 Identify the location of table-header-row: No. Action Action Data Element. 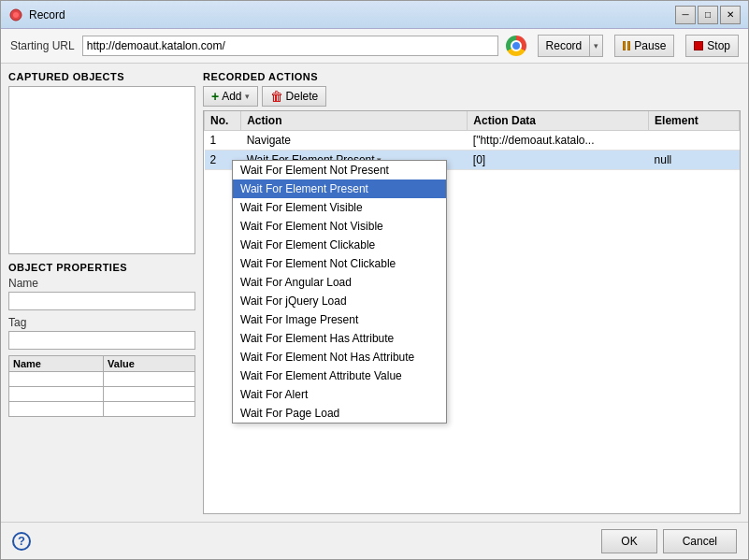
(472, 122).